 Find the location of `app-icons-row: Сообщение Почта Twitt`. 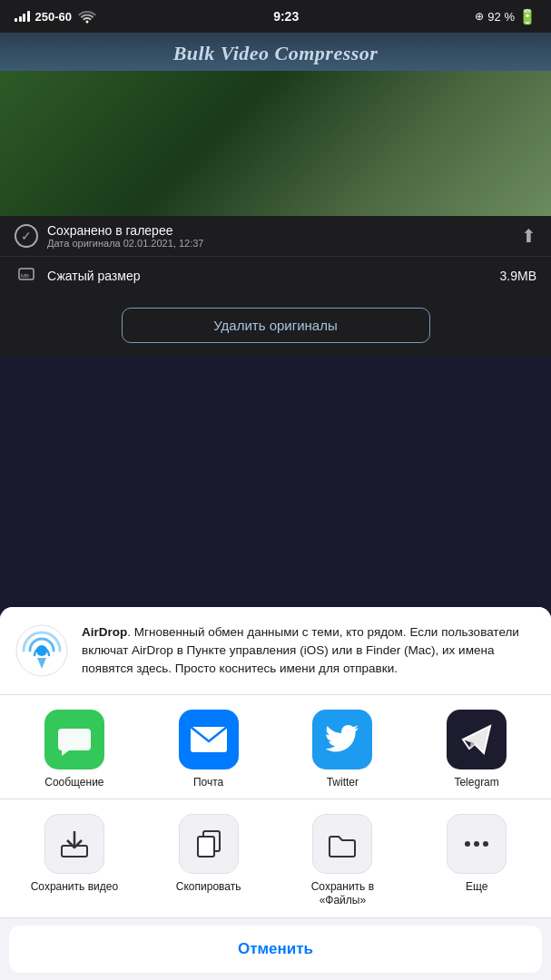

app-icons-row: Сообщение Почта Twitt is located at coordinates (276, 750).